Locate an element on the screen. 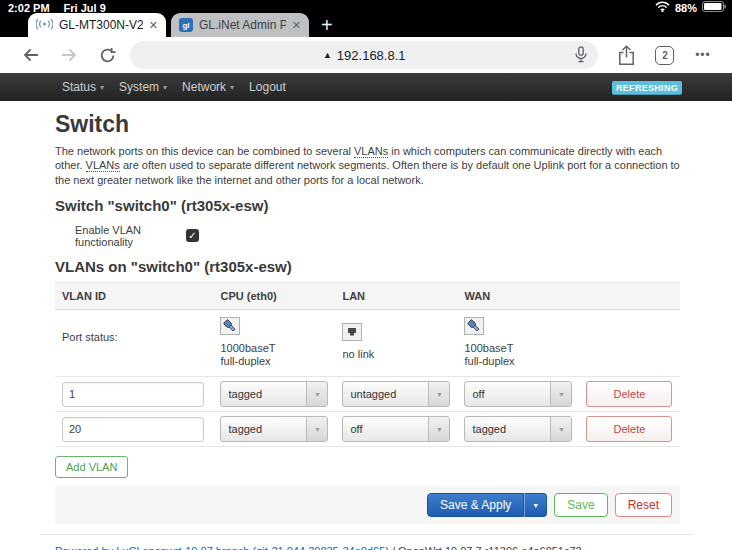  page-footer: Powered by LuCI openwrt-19.07 branch (gi… is located at coordinates (366, 542).